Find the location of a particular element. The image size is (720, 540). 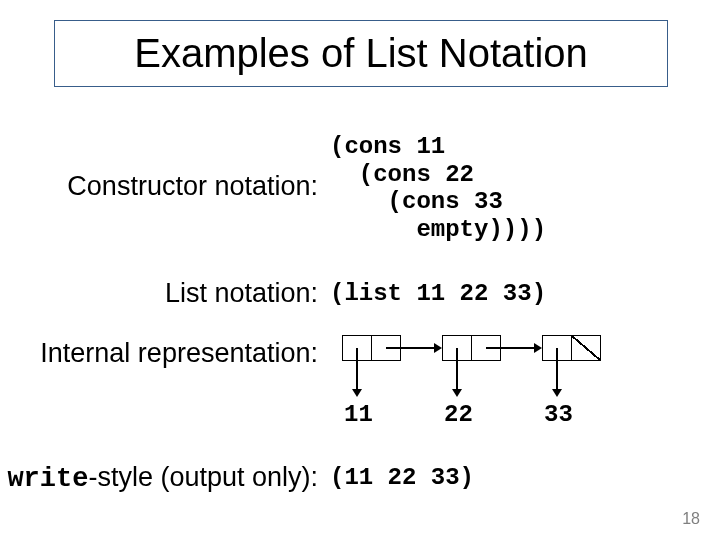

page-number: 18 is located at coordinates (691, 519).